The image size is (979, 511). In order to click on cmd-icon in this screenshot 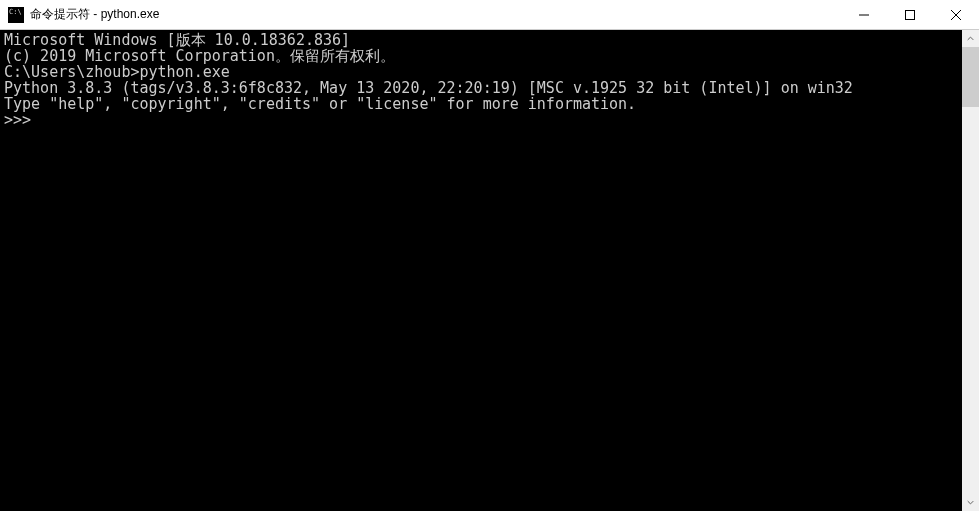, I will do `click(16, 15)`.